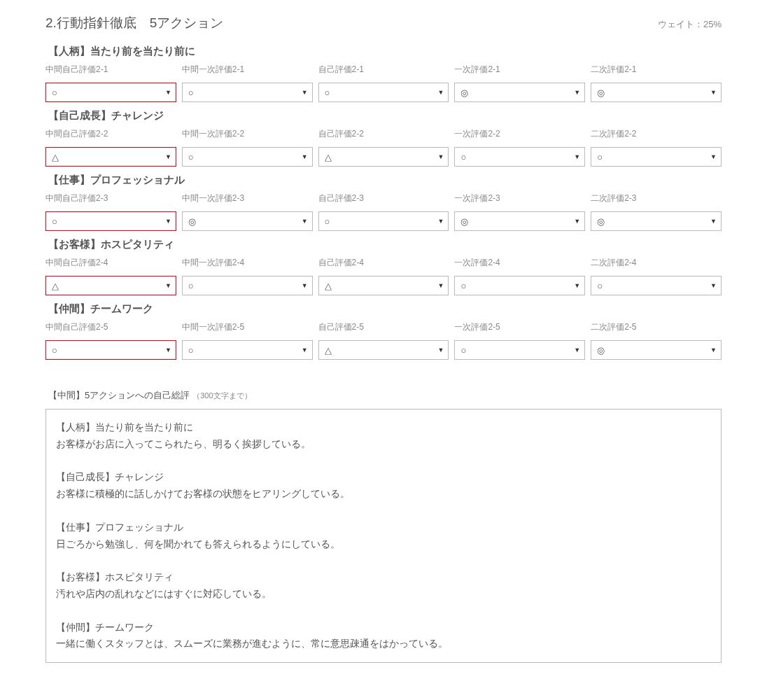  What do you see at coordinates (385, 181) in the screenshot?
I see `subsection-title: 【仕事】プロフェッショナル` at bounding box center [385, 181].